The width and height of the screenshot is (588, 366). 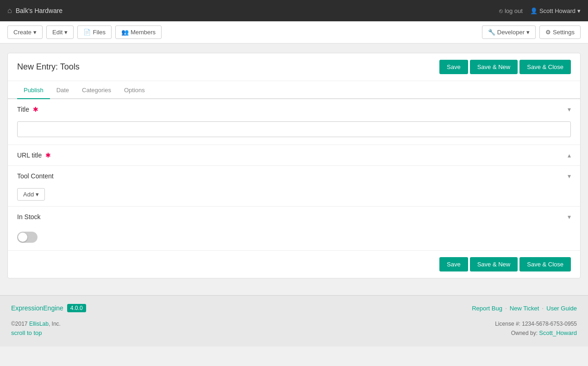 What do you see at coordinates (509, 32) in the screenshot?
I see `developer-button: 🔧 Developer ▾` at bounding box center [509, 32].